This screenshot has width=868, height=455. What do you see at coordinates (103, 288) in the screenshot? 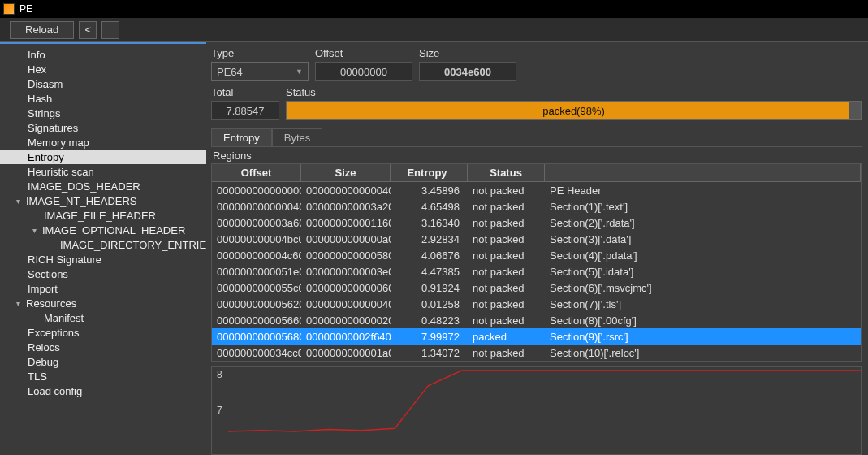
I see `tree-item: Import` at bounding box center [103, 288].